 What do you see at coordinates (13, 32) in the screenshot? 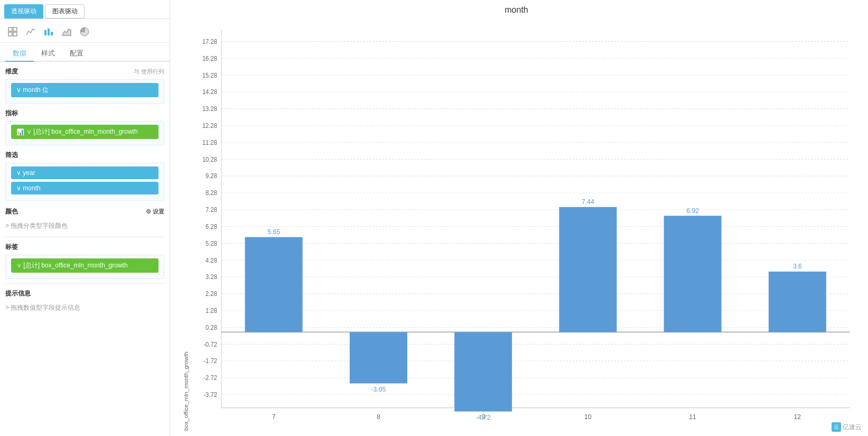
I see `table-icon` at bounding box center [13, 32].